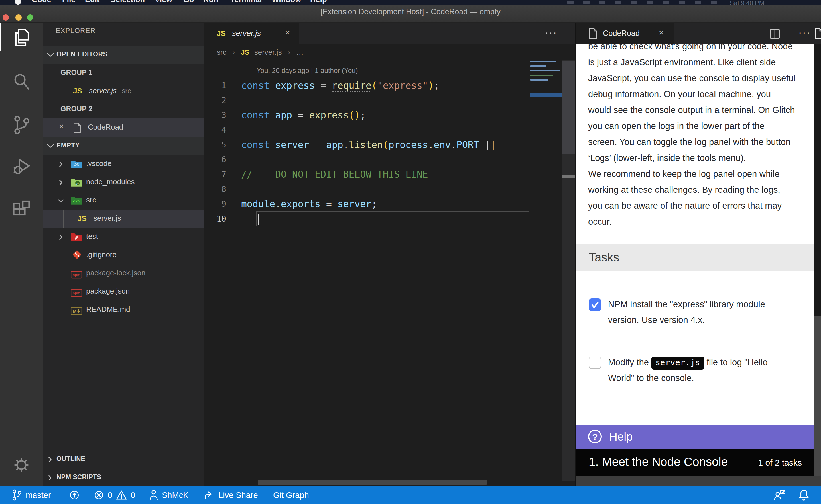 The image size is (821, 504). I want to click on account-status-item: ShMcK, so click(169, 495).